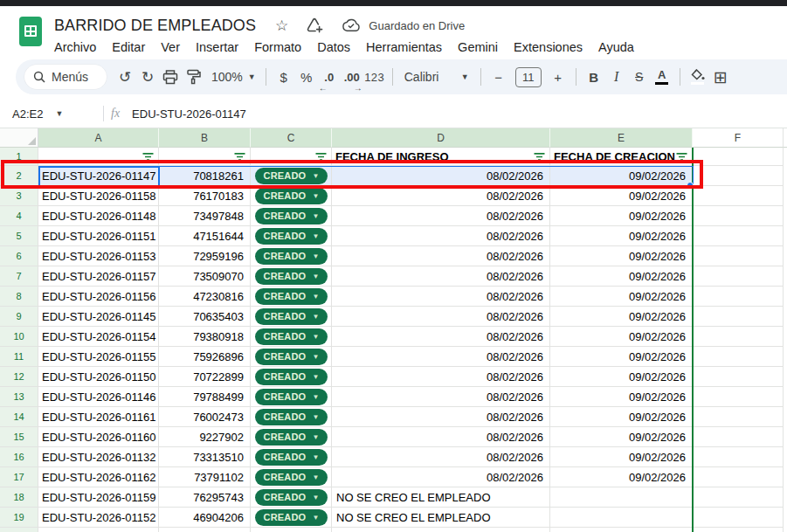 This screenshot has height=532, width=787. What do you see at coordinates (622, 517) in the screenshot?
I see `cell-fecha-creacion` at bounding box center [622, 517].